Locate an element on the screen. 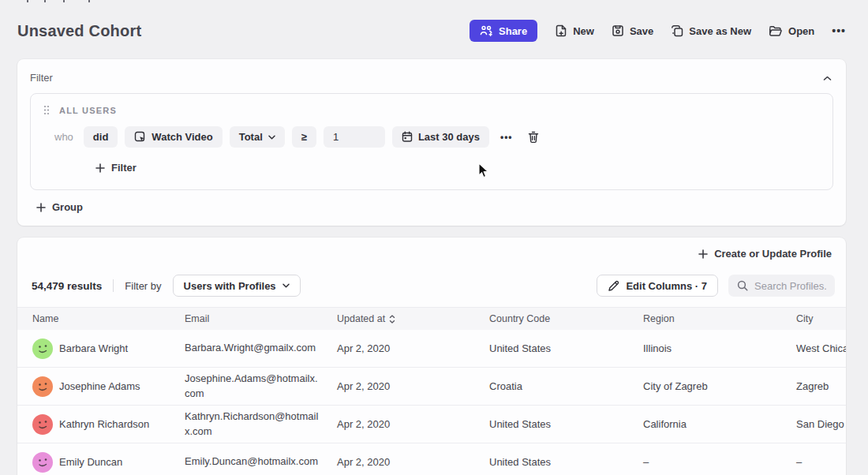  search-profiles-input is located at coordinates (791, 286).